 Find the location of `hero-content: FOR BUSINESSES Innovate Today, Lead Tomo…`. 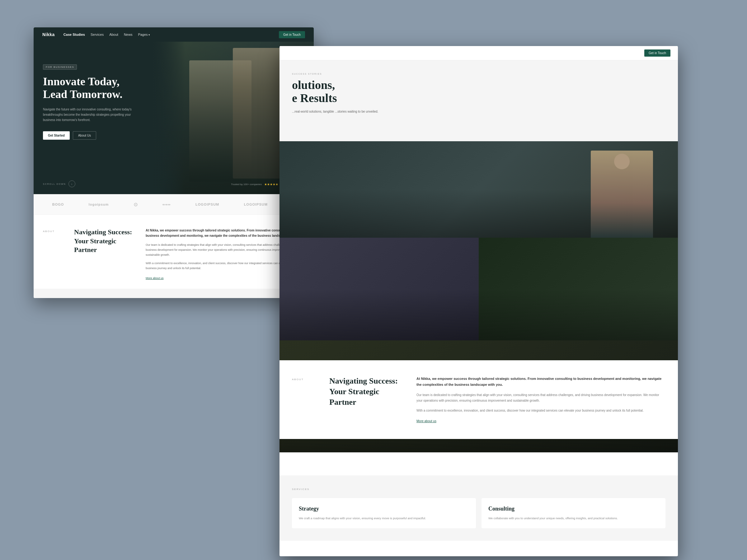

hero-content: FOR BUSINESSES Innovate Today, Lead Tomo… is located at coordinates (110, 118).